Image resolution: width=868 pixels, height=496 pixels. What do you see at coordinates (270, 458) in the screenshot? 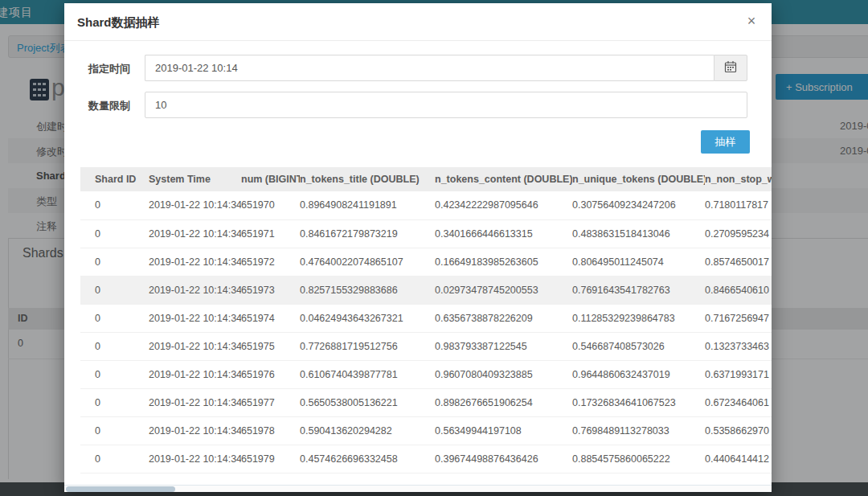
I see `table-cell: 651979` at bounding box center [270, 458].